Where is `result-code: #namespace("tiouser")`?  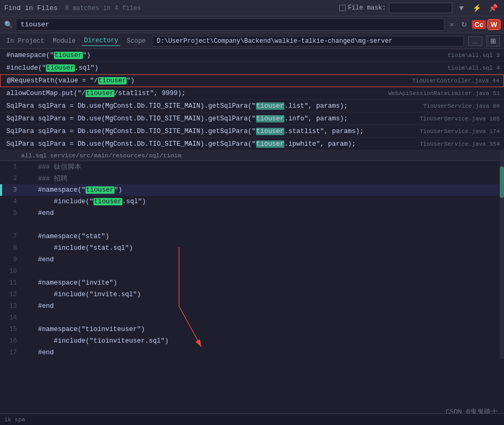 result-code: #namespace("tiouser") is located at coordinates (224, 55).